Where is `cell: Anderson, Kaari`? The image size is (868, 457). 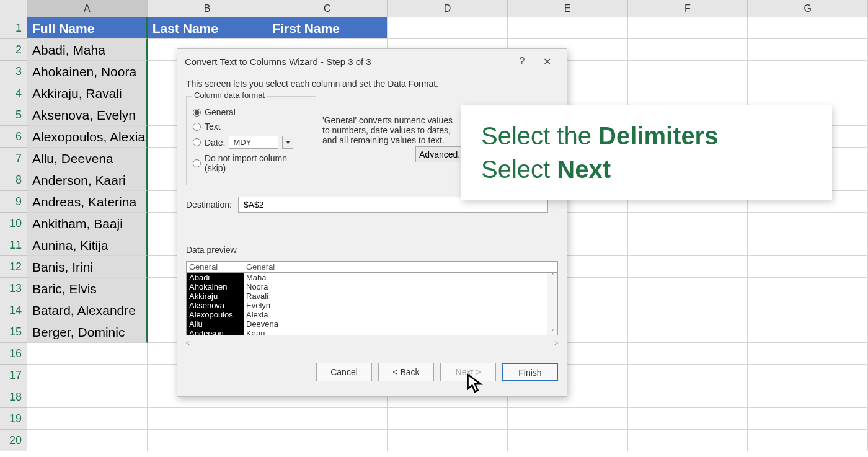 cell: Anderson, Kaari is located at coordinates (87, 180).